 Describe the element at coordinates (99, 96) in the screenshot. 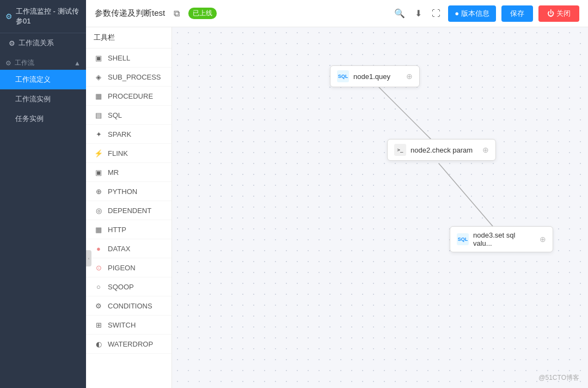

I see `procedure-icon: ▦` at that location.